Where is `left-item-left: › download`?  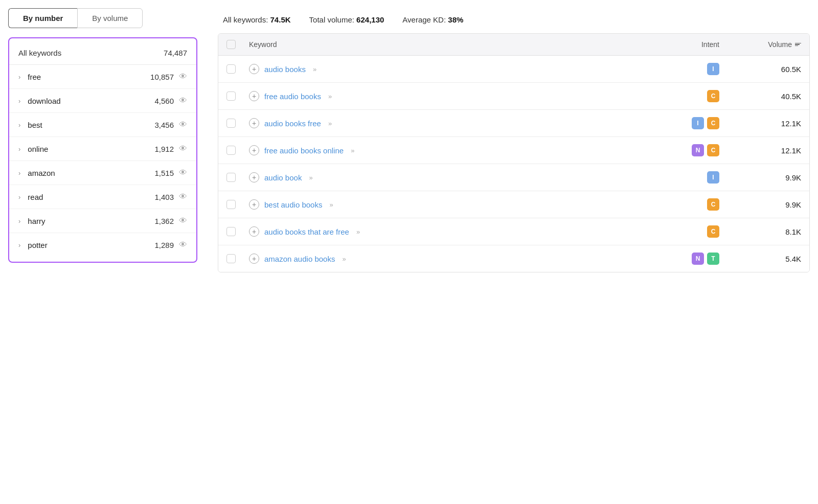
left-item-left: › download is located at coordinates (40, 101).